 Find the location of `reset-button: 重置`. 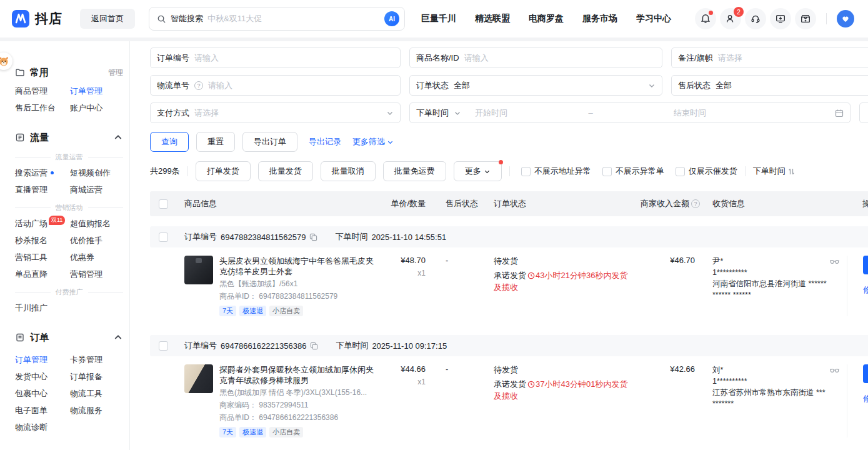

reset-button: 重置 is located at coordinates (216, 142).